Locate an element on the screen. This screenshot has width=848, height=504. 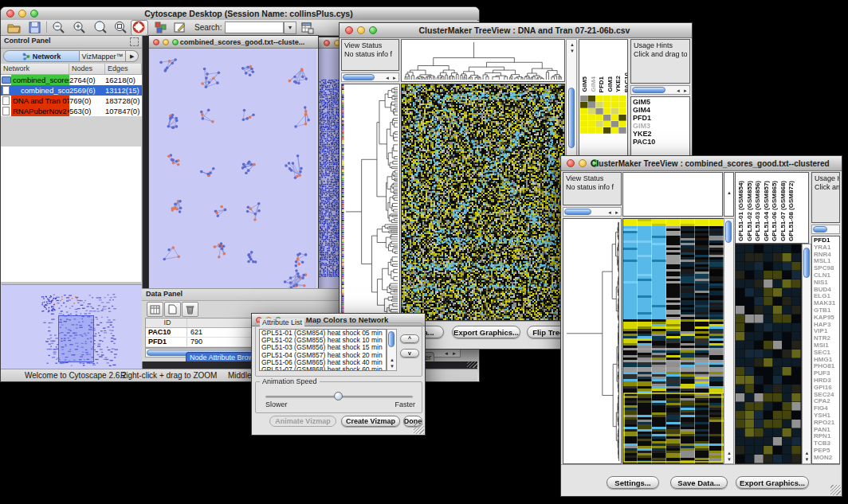
help-icon is located at coordinates (139, 28).